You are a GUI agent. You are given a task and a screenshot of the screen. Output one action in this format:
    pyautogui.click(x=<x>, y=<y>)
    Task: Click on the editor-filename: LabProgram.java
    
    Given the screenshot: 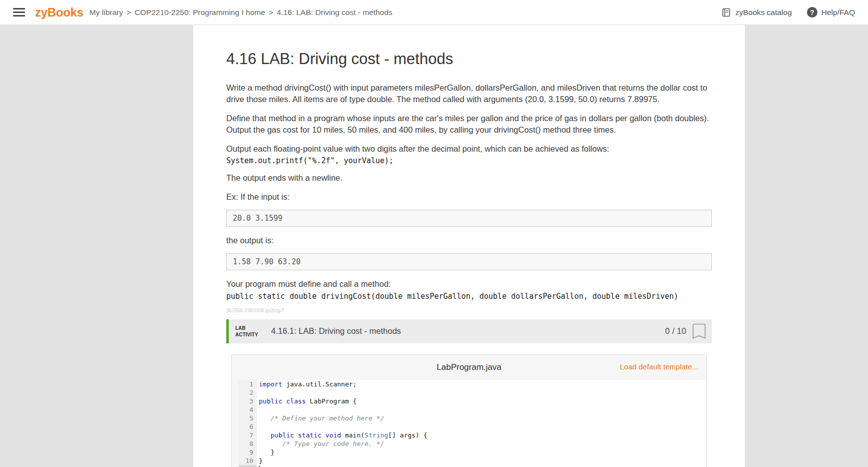 What is the action you would take?
    pyautogui.click(x=469, y=367)
    